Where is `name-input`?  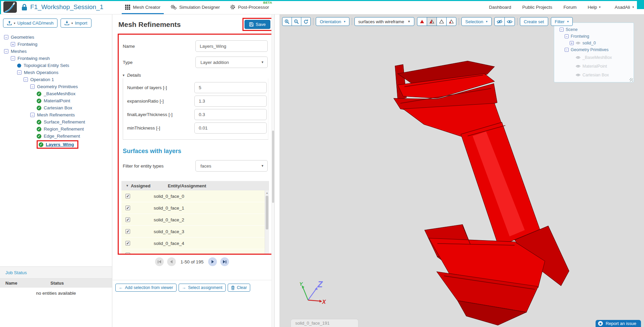
name-input is located at coordinates (231, 46).